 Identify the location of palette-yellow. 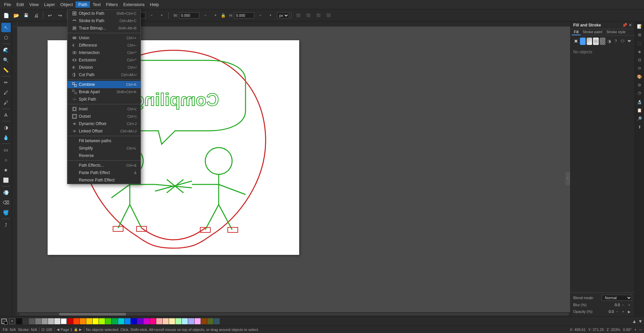
(89, 321).